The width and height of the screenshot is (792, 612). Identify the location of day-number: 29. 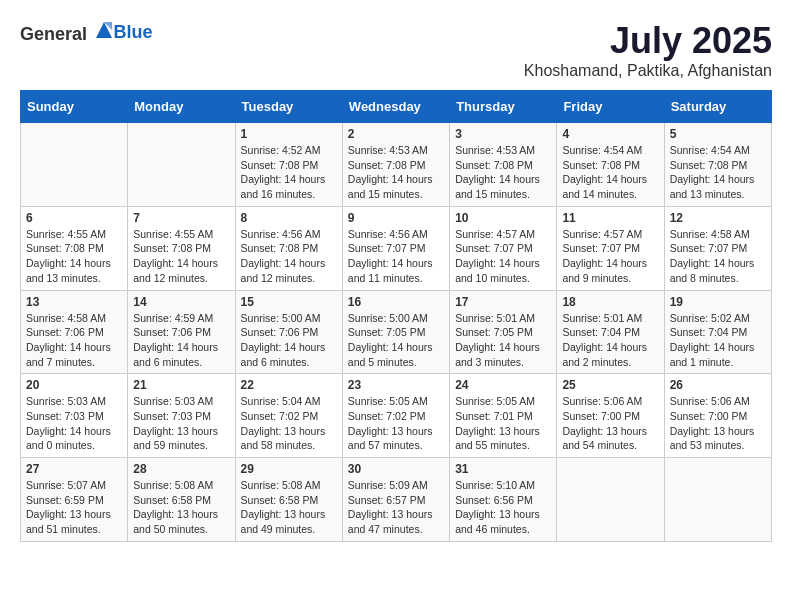
(289, 469).